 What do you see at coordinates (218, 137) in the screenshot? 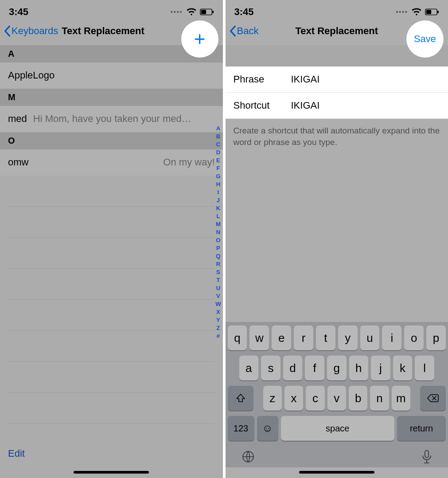
I see `index-letter: B` at bounding box center [218, 137].